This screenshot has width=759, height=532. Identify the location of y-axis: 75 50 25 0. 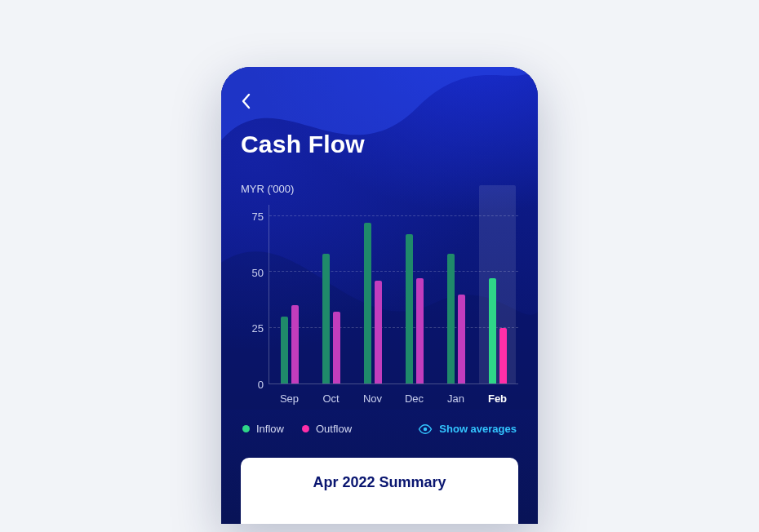
(257, 295).